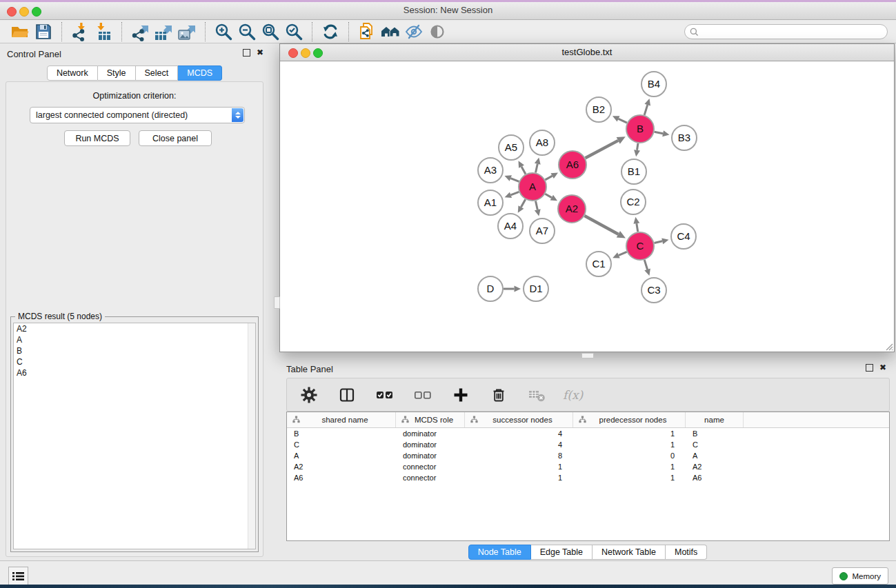 This screenshot has height=588, width=896. I want to click on table-row: A2connector11A2, so click(588, 467).